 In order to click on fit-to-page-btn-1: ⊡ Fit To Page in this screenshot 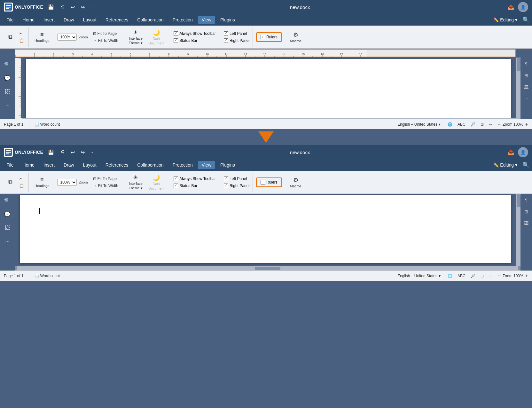, I will do `click(106, 34)`.